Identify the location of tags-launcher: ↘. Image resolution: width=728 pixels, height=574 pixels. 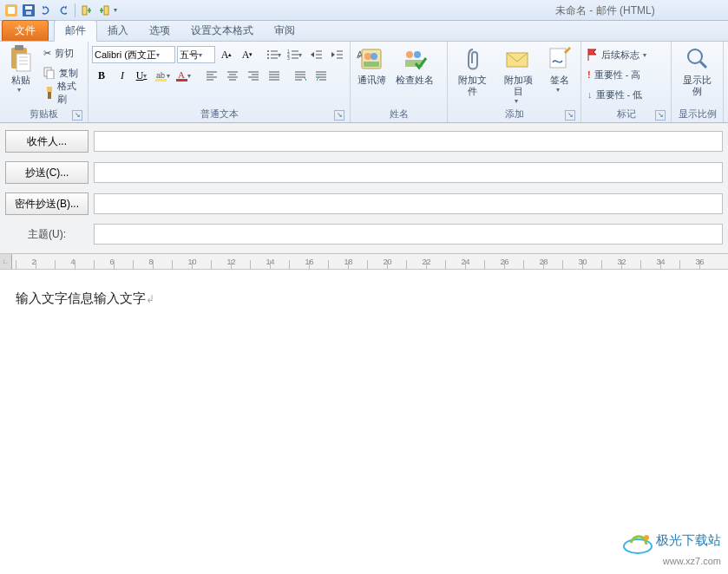
(660, 115).